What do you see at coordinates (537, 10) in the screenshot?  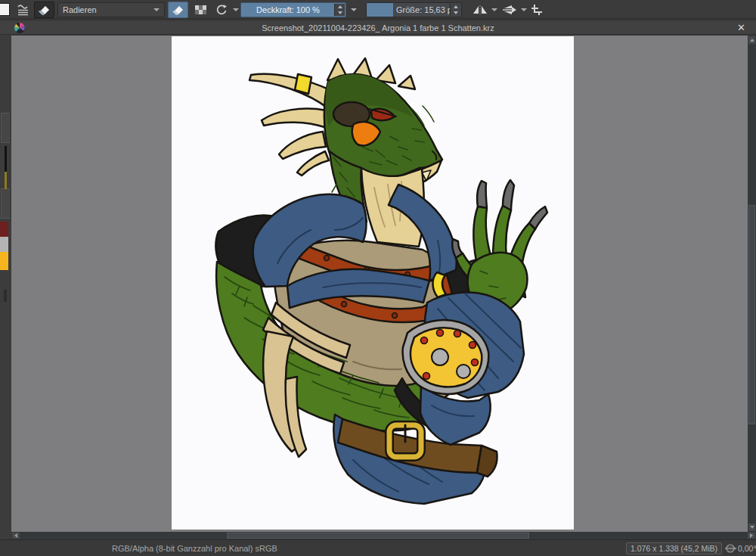 I see `crop-icon` at bounding box center [537, 10].